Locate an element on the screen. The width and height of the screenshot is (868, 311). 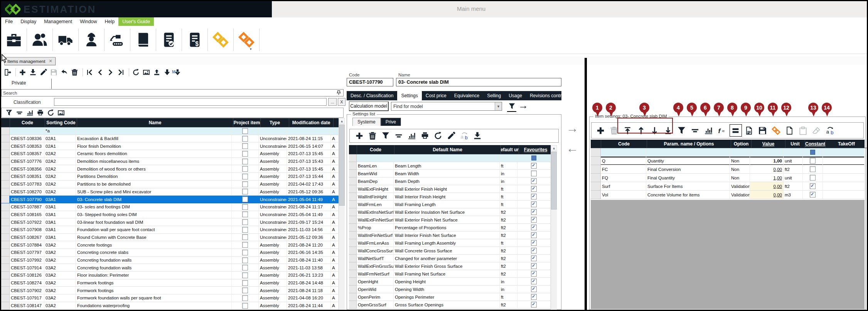
settings-row: BeamDep Beam Depth in is located at coordinates (450, 181).